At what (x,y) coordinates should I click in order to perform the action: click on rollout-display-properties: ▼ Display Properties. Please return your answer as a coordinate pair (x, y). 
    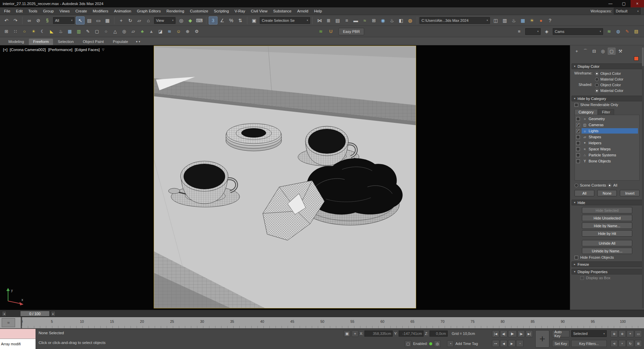
    Looking at the image, I should click on (607, 272).